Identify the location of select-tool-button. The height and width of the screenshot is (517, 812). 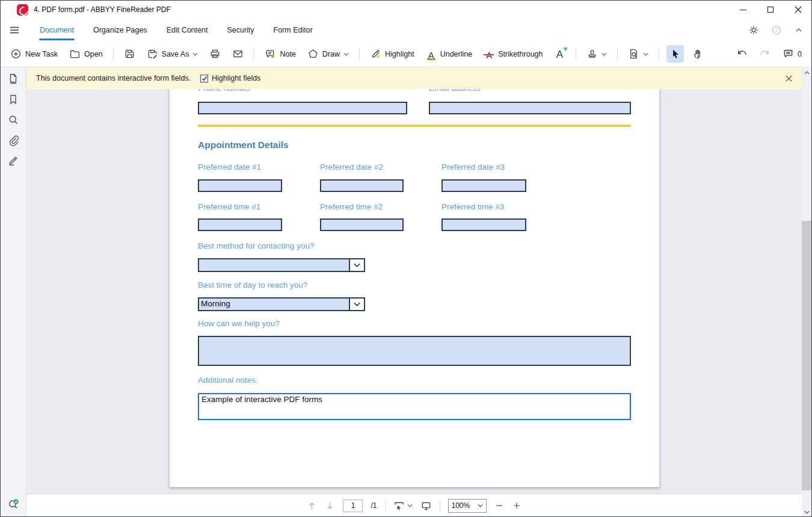
(675, 54).